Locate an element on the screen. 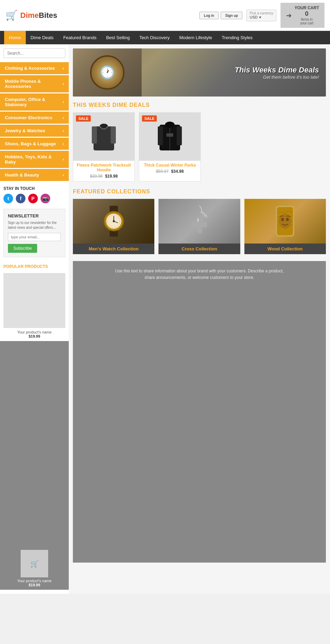  hero-title: This Weeks Dime Deals is located at coordinates (277, 70).